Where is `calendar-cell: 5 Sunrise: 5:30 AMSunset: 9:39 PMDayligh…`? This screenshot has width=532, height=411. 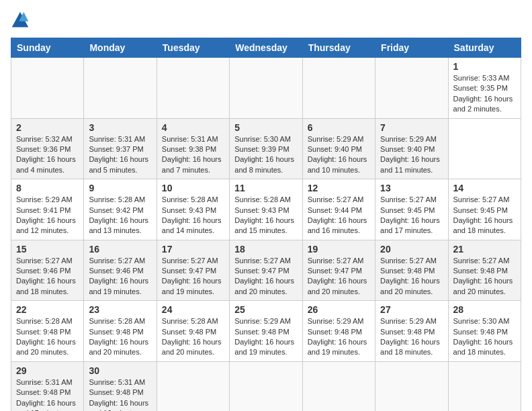 calendar-cell: 5 Sunrise: 5:30 AMSunset: 9:39 PMDayligh… is located at coordinates (266, 149).